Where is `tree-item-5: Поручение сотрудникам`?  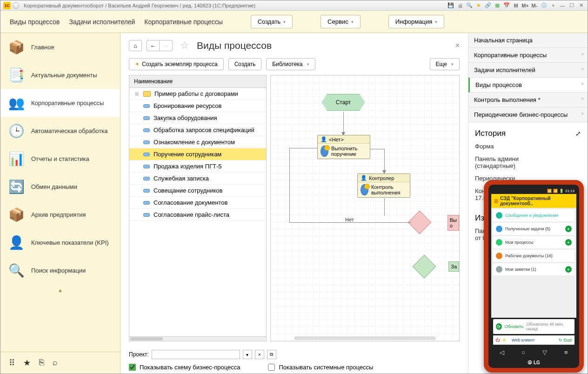
tree-item-5: Поручение сотрудникам is located at coordinates (198, 154).